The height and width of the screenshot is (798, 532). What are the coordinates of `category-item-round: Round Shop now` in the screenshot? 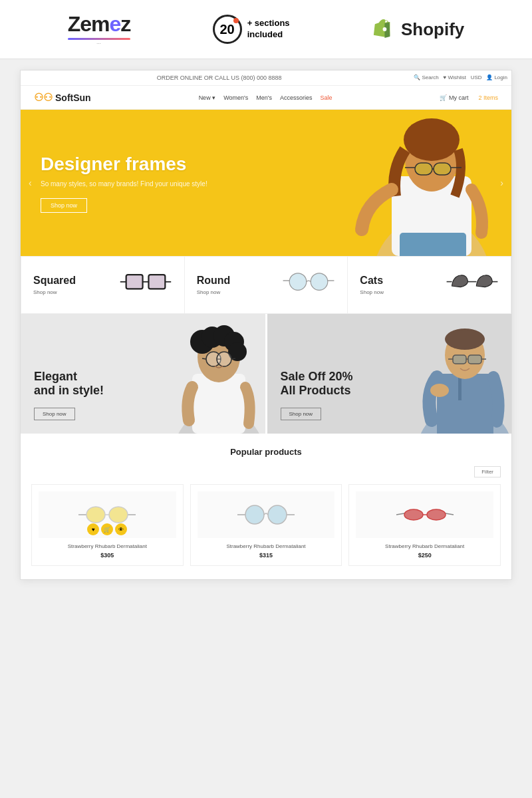 It's located at (267, 285).